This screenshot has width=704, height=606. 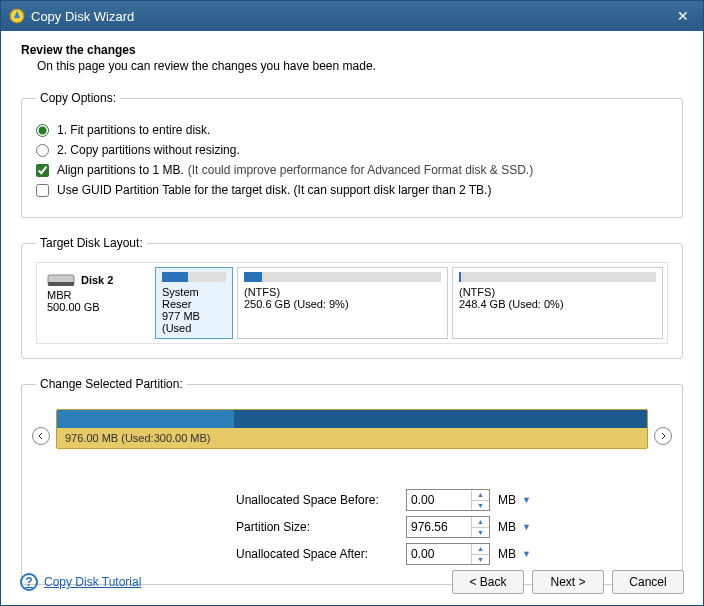 I want to click on nav-right-button, so click(x=663, y=436).